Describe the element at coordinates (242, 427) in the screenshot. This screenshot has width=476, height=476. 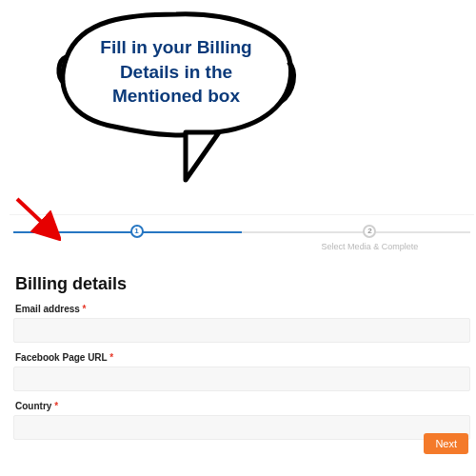
I see `country-field` at that location.